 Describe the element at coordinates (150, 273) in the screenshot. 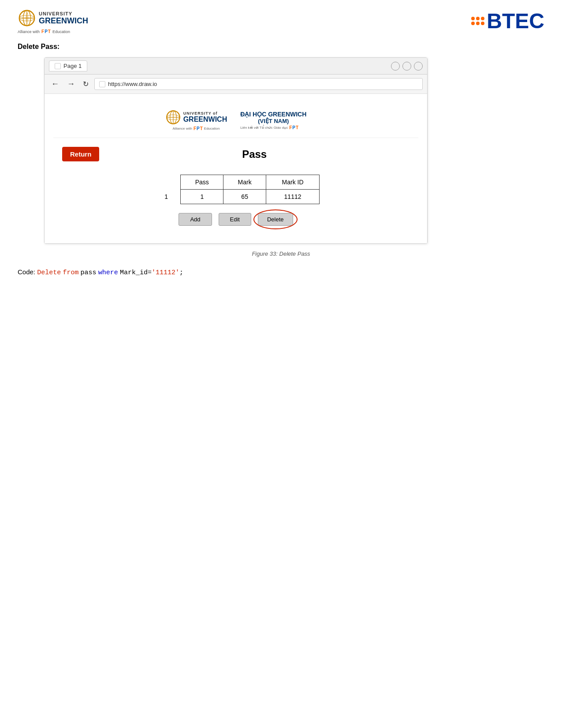

I see `code-equals: =` at that location.